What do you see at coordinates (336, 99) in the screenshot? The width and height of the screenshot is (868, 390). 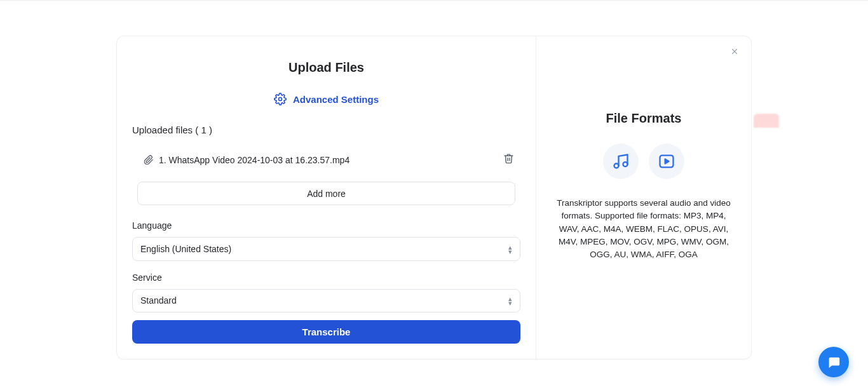 I see `advanced-settings-label: Advanced Settings` at bounding box center [336, 99].